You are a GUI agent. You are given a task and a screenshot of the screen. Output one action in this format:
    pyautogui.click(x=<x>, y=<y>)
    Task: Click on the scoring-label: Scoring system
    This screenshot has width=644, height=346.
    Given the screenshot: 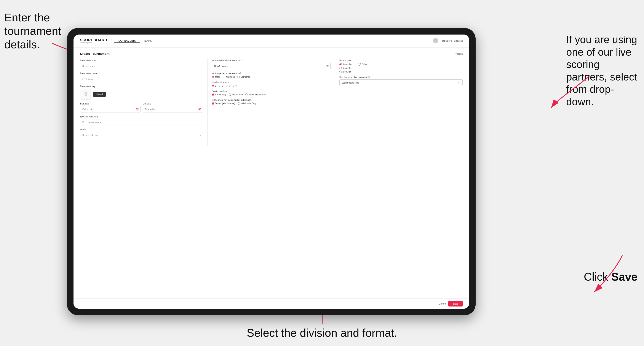 What is the action you would take?
    pyautogui.click(x=271, y=91)
    